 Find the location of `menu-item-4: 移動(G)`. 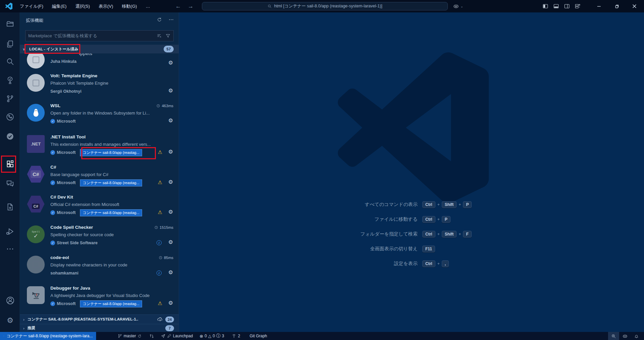

menu-item-4: 移動(G) is located at coordinates (130, 6).